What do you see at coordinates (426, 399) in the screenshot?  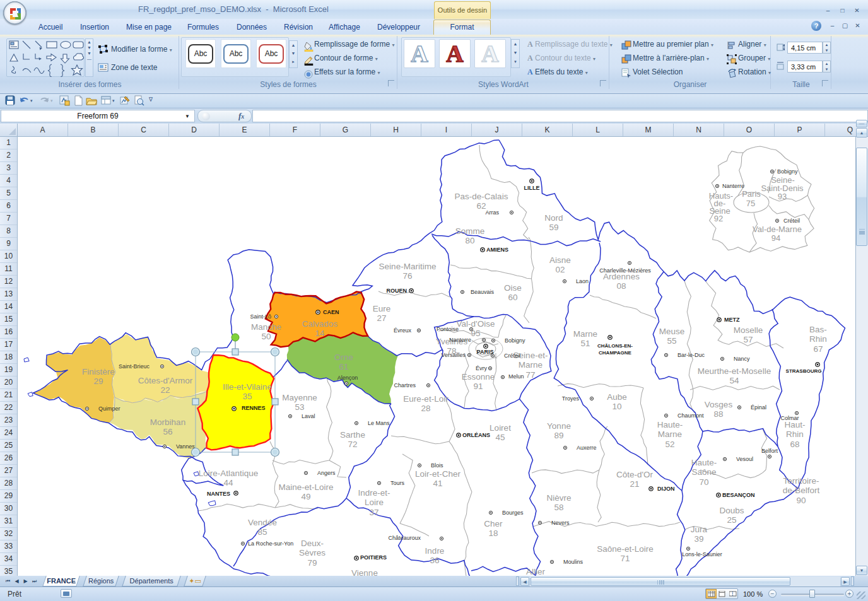 I see `svg-text: Eure-et-Loir` at bounding box center [426, 399].